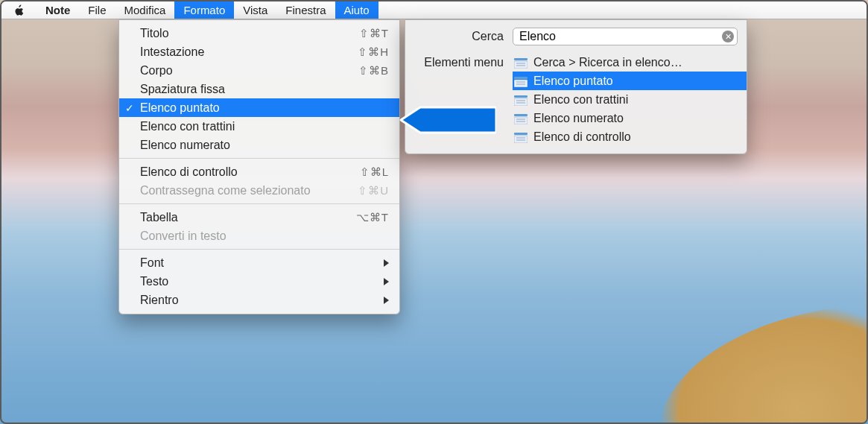 The height and width of the screenshot is (424, 868). What do you see at coordinates (264, 236) in the screenshot?
I see `menu-item-label: Converti in testo` at bounding box center [264, 236].